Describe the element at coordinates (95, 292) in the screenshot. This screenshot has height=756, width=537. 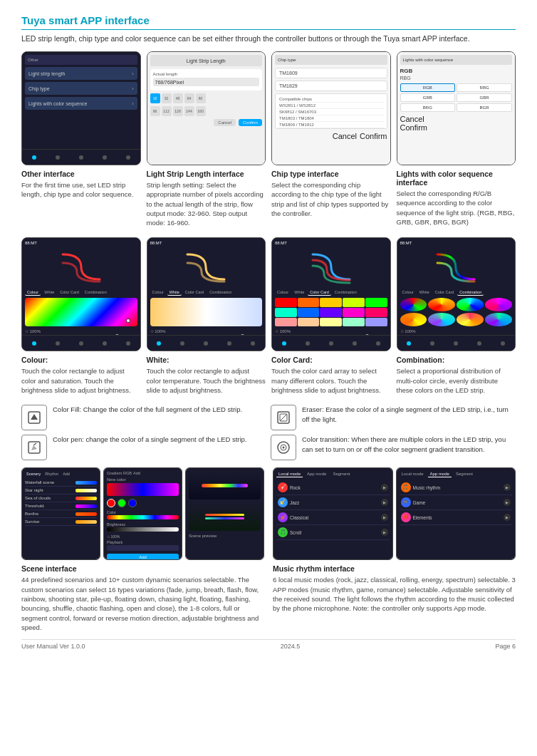
I see `tab-combination: Combination` at that location.